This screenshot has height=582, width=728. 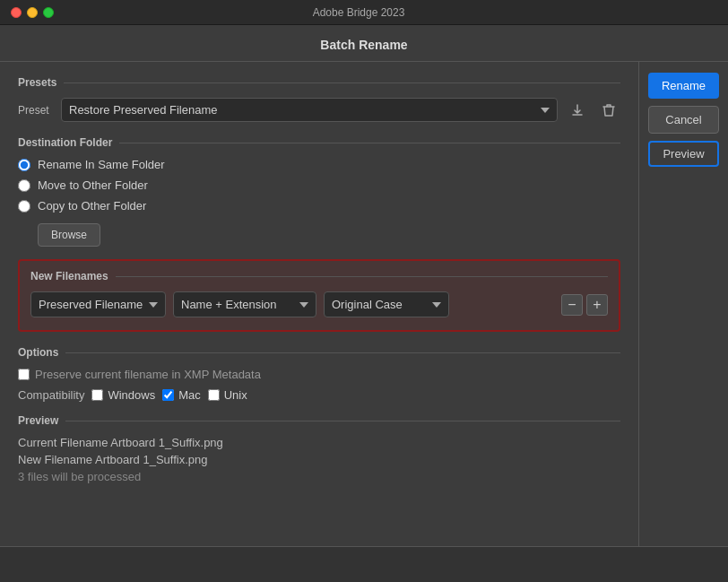 I want to click on presets-row: Preset Restore Preserved Filename Defaul…, so click(x=319, y=109).